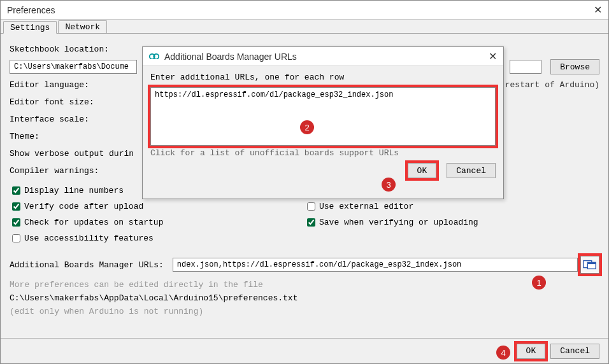 The width and height of the screenshot is (609, 364). What do you see at coordinates (323, 171) in the screenshot?
I see `dialog-footer: OK Cancel` at bounding box center [323, 171].